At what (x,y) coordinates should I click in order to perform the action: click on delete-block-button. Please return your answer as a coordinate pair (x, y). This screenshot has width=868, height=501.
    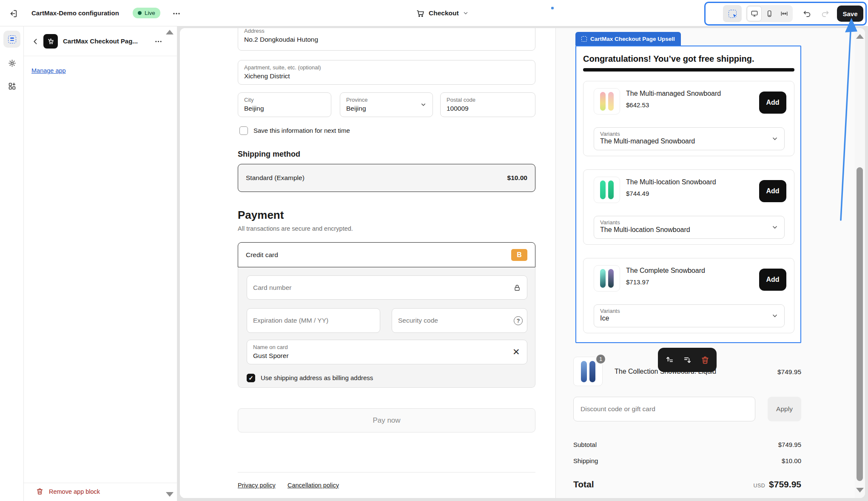
    Looking at the image, I should click on (705, 360).